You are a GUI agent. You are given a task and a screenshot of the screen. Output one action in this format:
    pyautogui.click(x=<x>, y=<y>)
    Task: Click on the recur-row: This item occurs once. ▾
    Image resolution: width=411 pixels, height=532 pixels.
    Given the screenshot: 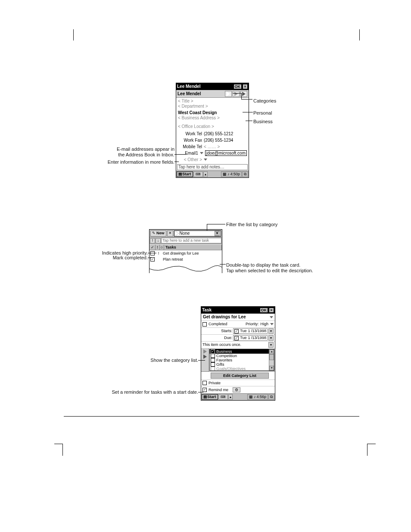 What is the action you would take?
    pyautogui.click(x=238, y=345)
    